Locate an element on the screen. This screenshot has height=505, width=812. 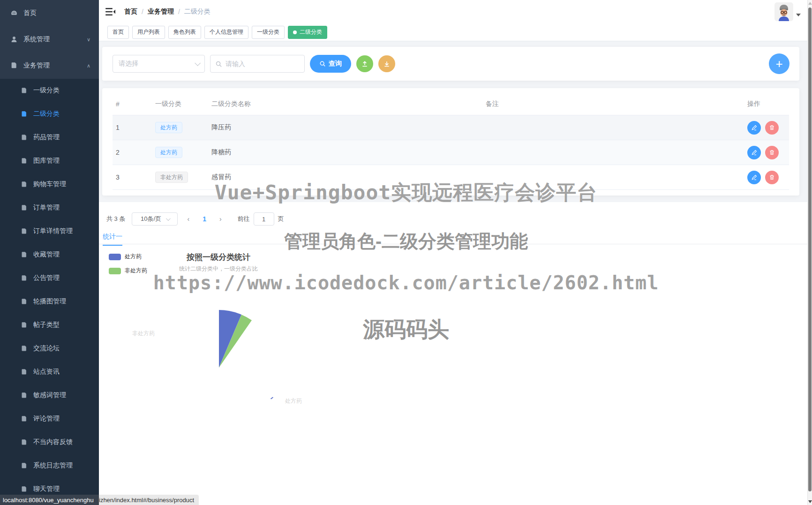
pie-label-prescription: 处方药 is located at coordinates (293, 401).